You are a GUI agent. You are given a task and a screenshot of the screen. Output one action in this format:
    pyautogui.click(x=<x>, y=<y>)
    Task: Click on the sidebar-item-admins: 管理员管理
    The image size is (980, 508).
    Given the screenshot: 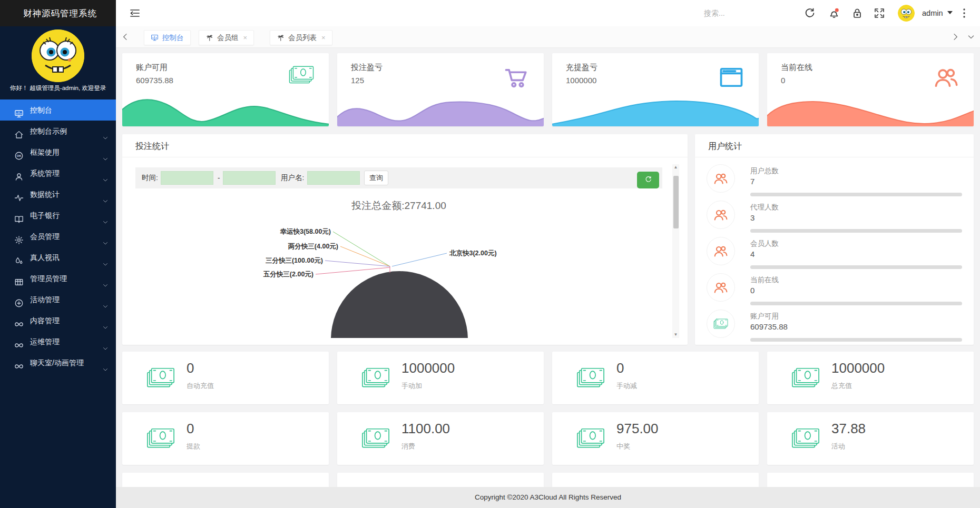 What is the action you would take?
    pyautogui.click(x=58, y=278)
    